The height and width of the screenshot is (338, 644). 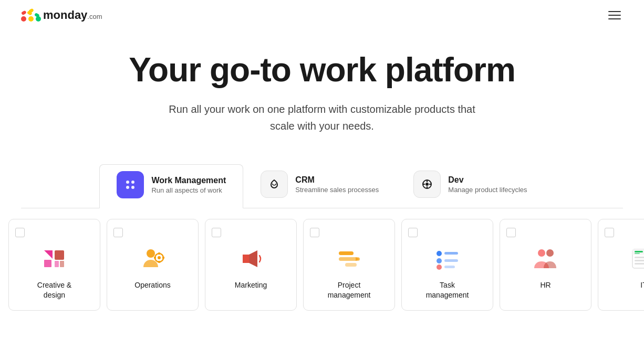 I want to click on tab-dev: Dev Manage product lifecycles, so click(x=470, y=186).